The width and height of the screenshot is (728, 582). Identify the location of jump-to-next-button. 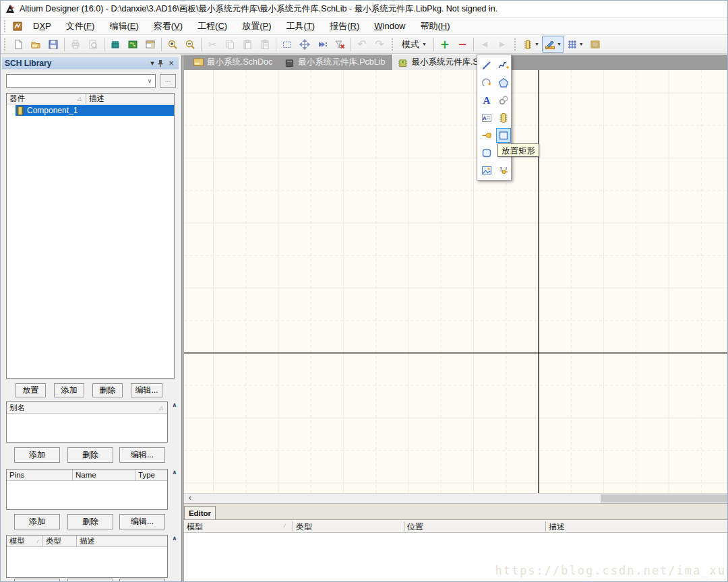
(322, 44).